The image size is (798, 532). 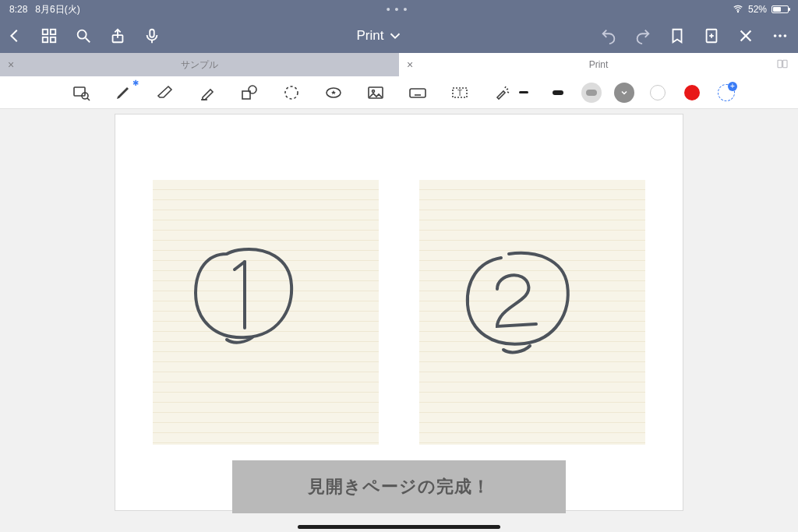 What do you see at coordinates (380, 36) in the screenshot?
I see `document-title-button: Print` at bounding box center [380, 36].